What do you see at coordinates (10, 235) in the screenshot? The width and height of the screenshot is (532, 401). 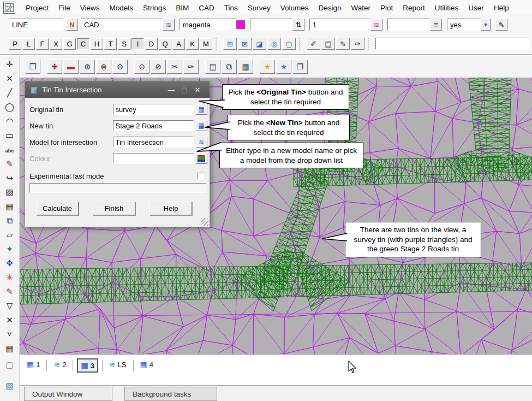 I see `tool-parallelogram-button: ▱` at bounding box center [10, 235].